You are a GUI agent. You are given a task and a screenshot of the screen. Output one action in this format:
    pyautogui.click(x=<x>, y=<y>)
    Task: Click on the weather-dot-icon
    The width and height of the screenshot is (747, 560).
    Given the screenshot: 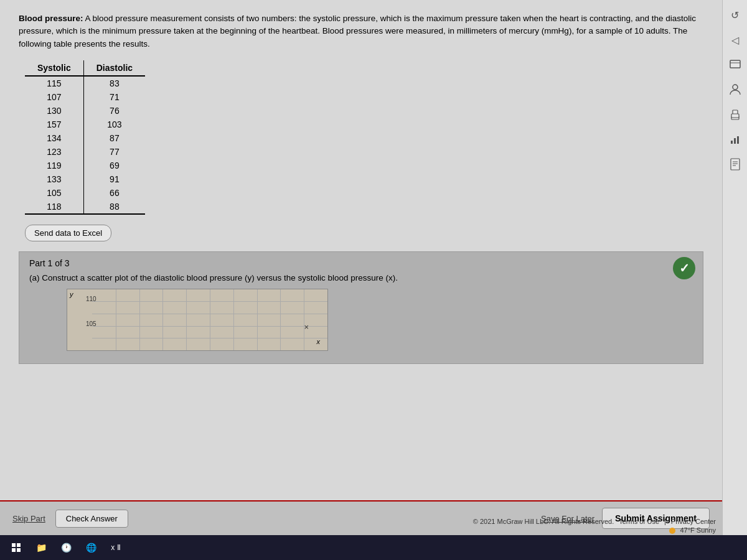 What is the action you would take?
    pyautogui.click(x=672, y=531)
    